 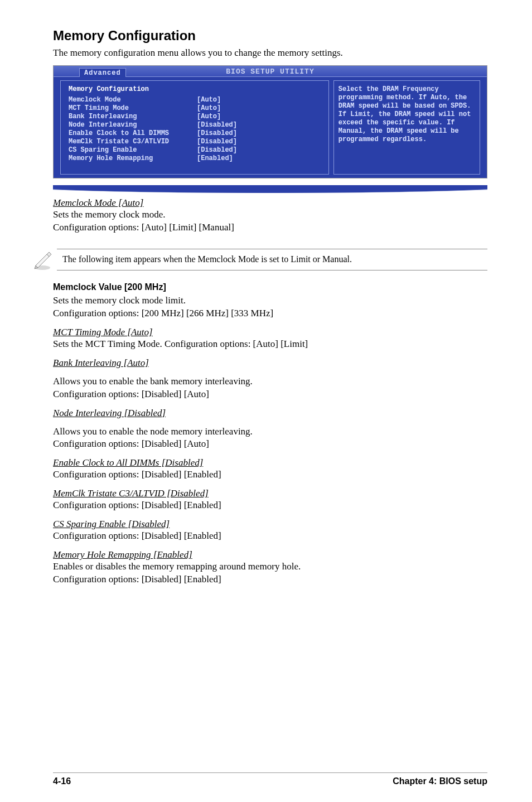 I want to click on intro-text: The memory configuration menu allows you…, so click(x=270, y=54).